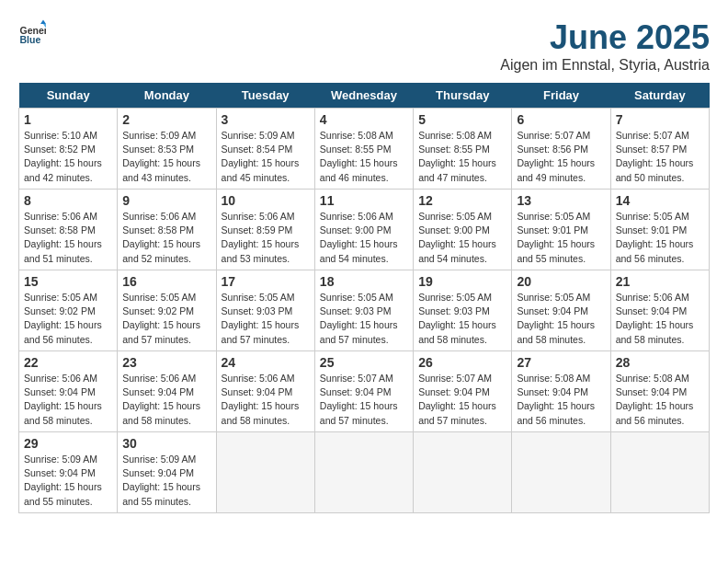 This screenshot has height=563, width=728. Describe the element at coordinates (462, 201) in the screenshot. I see `day-number: 12` at that location.